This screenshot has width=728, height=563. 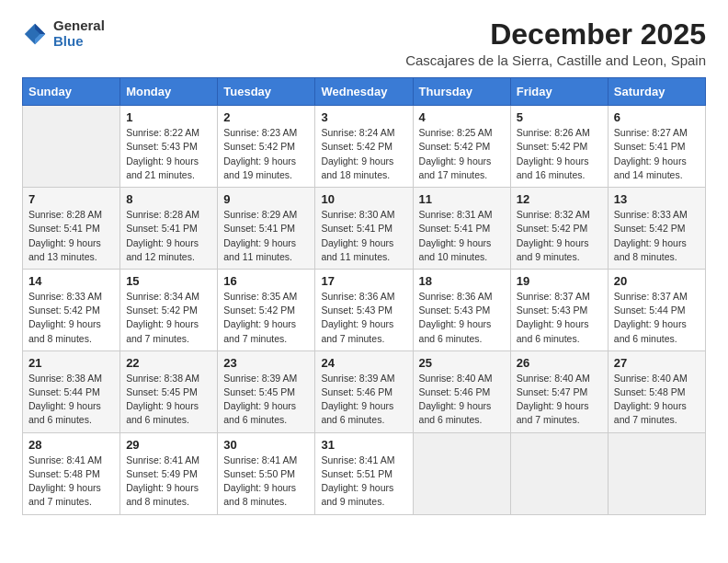 I want to click on day-info: Sunrise: 8:40 AM Sunset: 5:48 PM Dayligh…, so click(x=656, y=399).